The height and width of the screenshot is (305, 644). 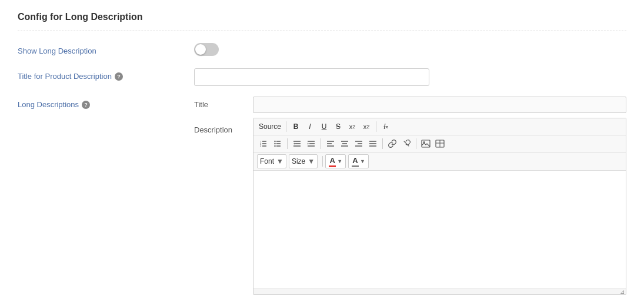 I want to click on title-product-desc-control, so click(x=411, y=77).